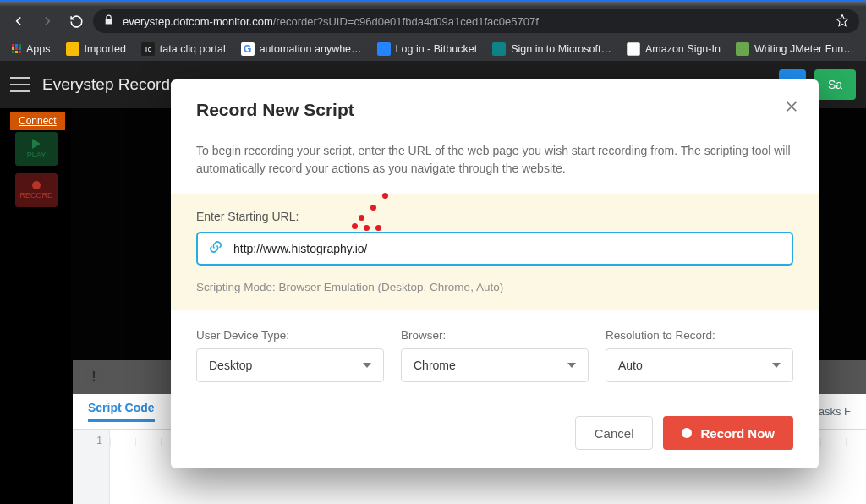  What do you see at coordinates (148, 49) in the screenshot?
I see `favicon-icon: Tc` at bounding box center [148, 49].